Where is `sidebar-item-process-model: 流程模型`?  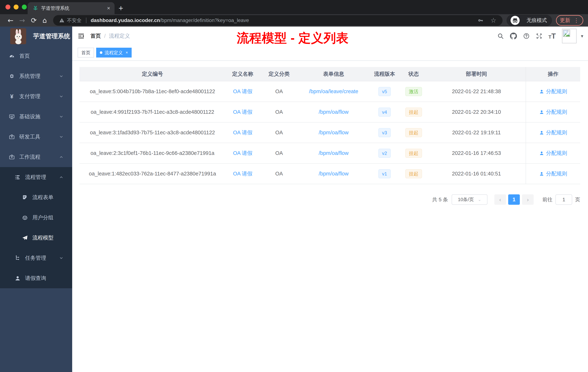
sidebar-item-process-model: 流程模型 is located at coordinates (36, 238).